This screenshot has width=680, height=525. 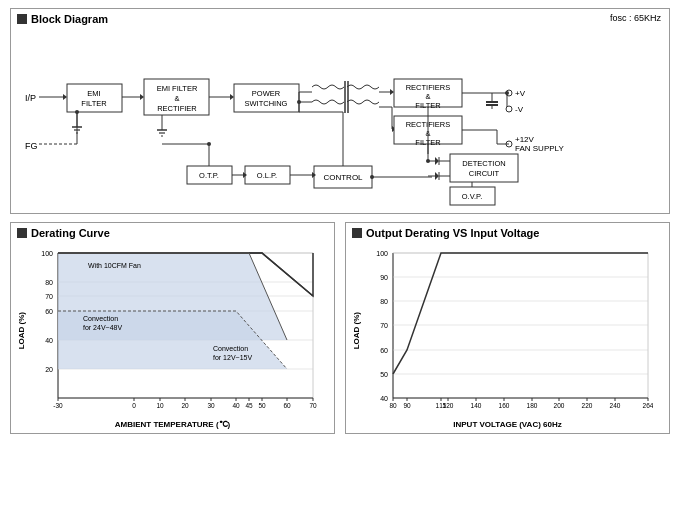 What do you see at coordinates (384, 350) in the screenshot?
I see `out-y-60: 60` at bounding box center [384, 350].